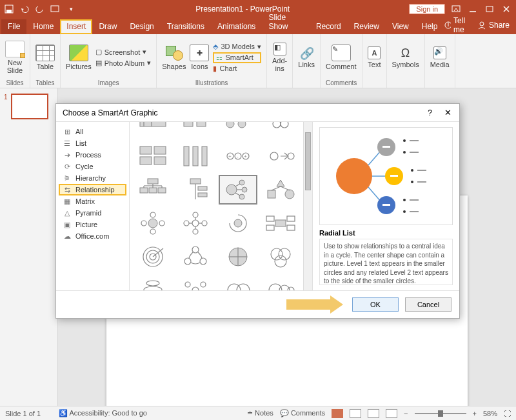 This screenshot has height=420, width=516. I want to click on cat-cycle: ⟳Cycle, so click(93, 166).